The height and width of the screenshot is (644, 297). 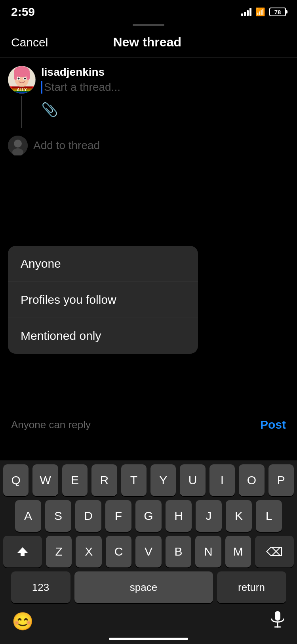 I want to click on key-d: D, so click(x=88, y=516).